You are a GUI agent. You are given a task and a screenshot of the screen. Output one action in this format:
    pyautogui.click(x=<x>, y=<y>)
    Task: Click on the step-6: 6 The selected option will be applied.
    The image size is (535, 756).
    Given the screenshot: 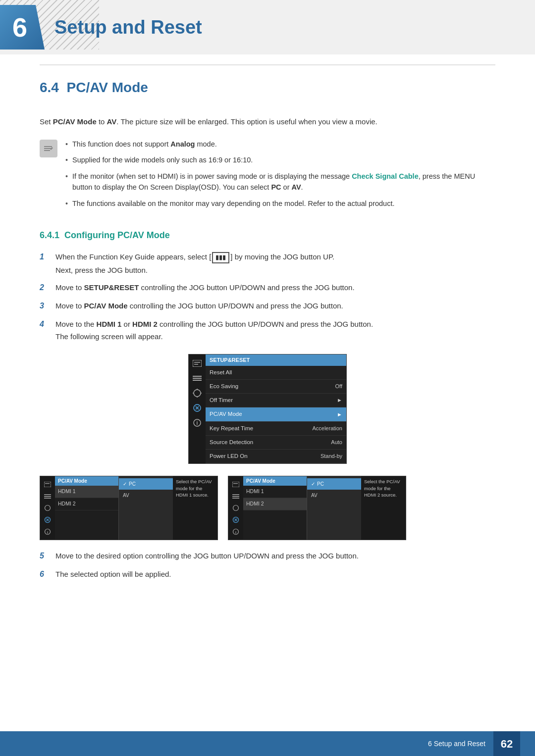 What is the action you would take?
    pyautogui.click(x=268, y=574)
    